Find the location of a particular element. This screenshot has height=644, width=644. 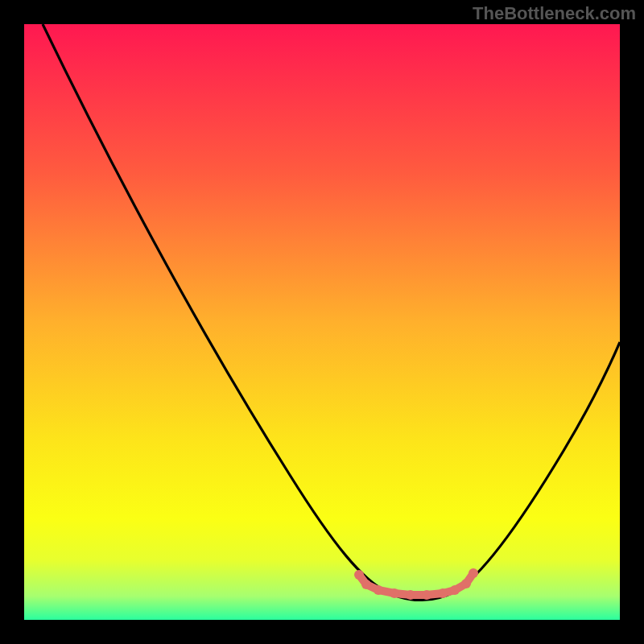

frame-right is located at coordinates (632, 322).